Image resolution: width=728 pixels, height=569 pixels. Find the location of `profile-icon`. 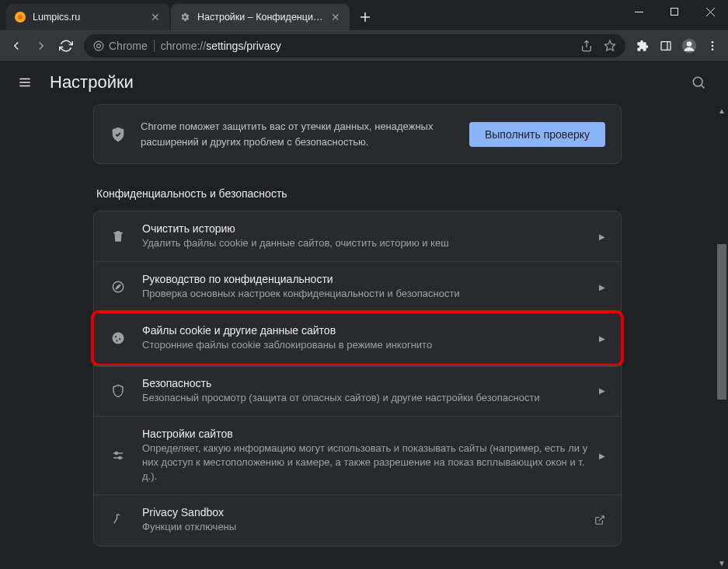

profile-icon is located at coordinates (689, 46).